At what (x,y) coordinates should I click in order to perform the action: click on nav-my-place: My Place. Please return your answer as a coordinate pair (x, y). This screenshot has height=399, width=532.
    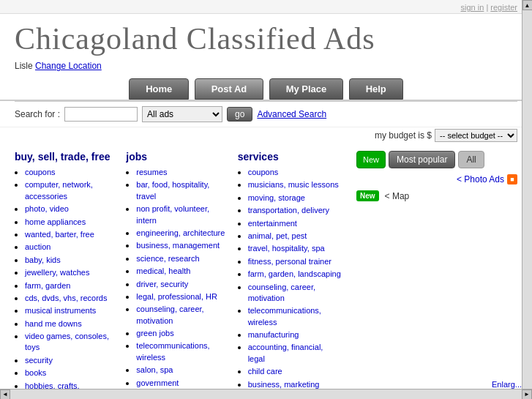
    Looking at the image, I should click on (307, 89).